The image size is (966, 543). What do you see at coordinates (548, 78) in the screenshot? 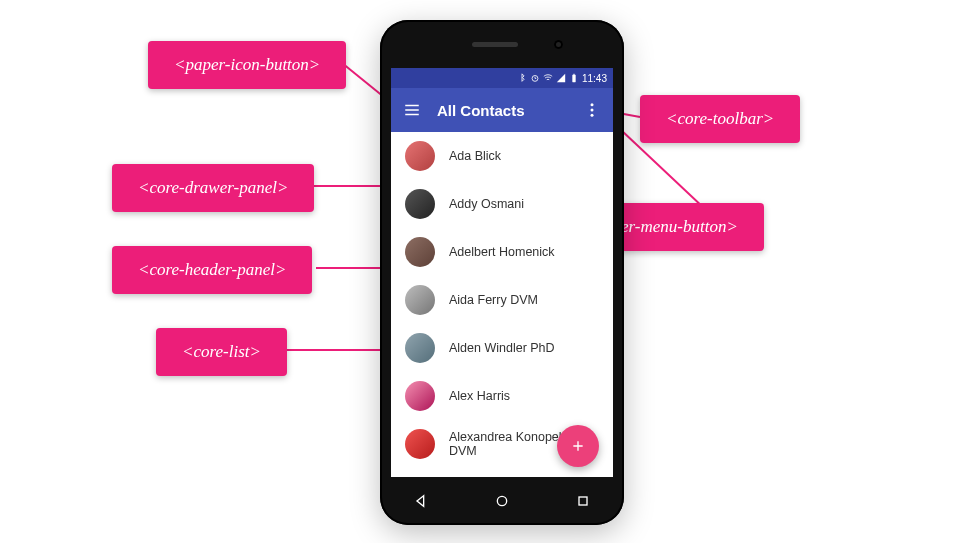
I see `wifi-icon` at bounding box center [548, 78].